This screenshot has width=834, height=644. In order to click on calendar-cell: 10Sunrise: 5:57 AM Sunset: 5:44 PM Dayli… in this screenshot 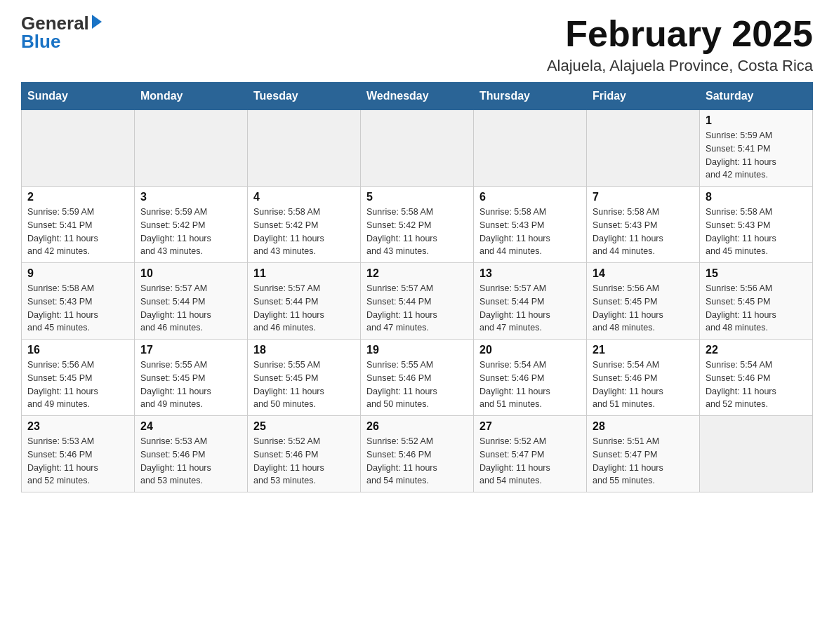, I will do `click(191, 302)`.